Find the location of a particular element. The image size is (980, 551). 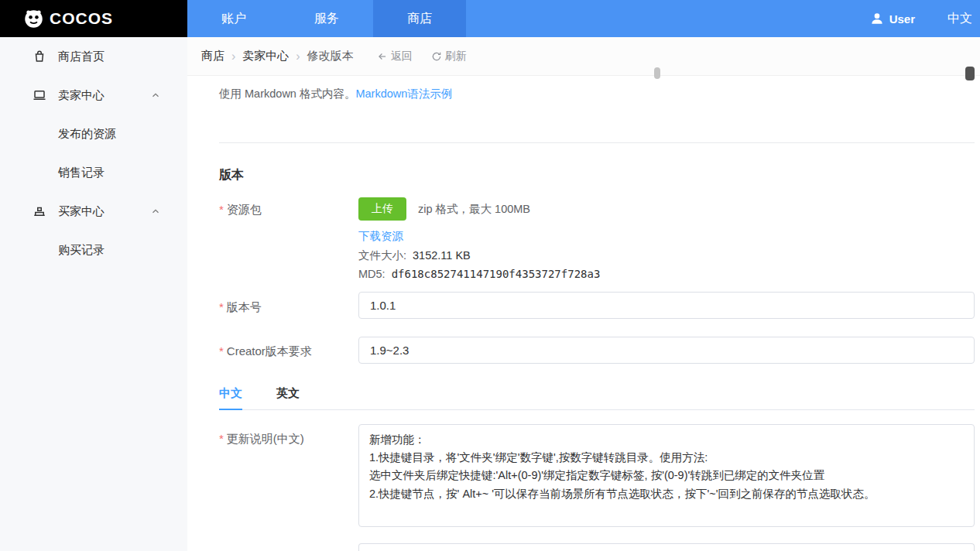

breadcrumb: 商店 › 卖家中心 › 修改版本 返回 刷新 is located at coordinates (584, 56).